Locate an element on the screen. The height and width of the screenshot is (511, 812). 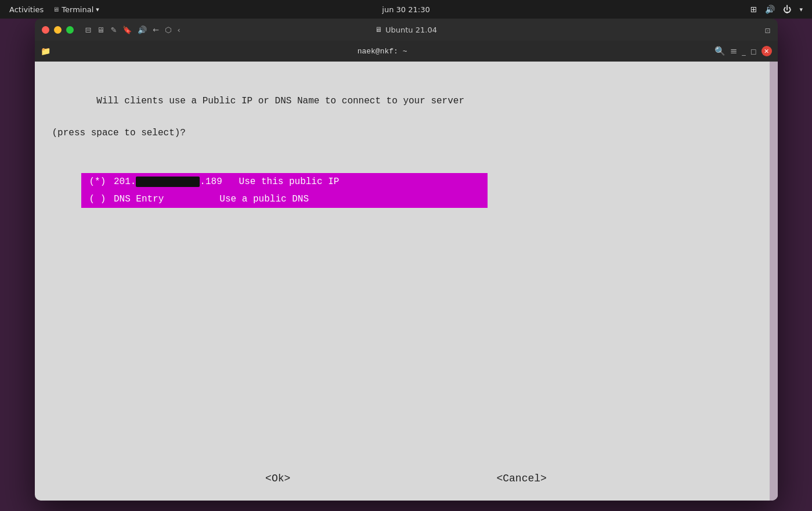
power-icon: ⏻ is located at coordinates (787, 9).